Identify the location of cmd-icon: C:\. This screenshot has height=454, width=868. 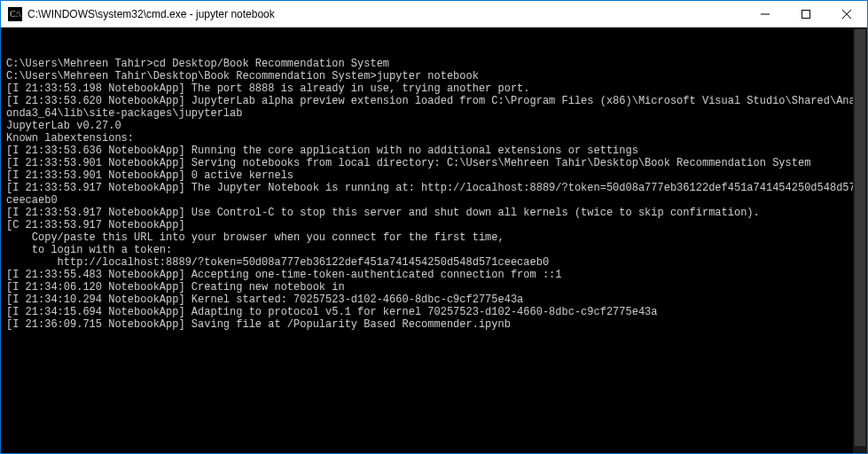
(15, 14).